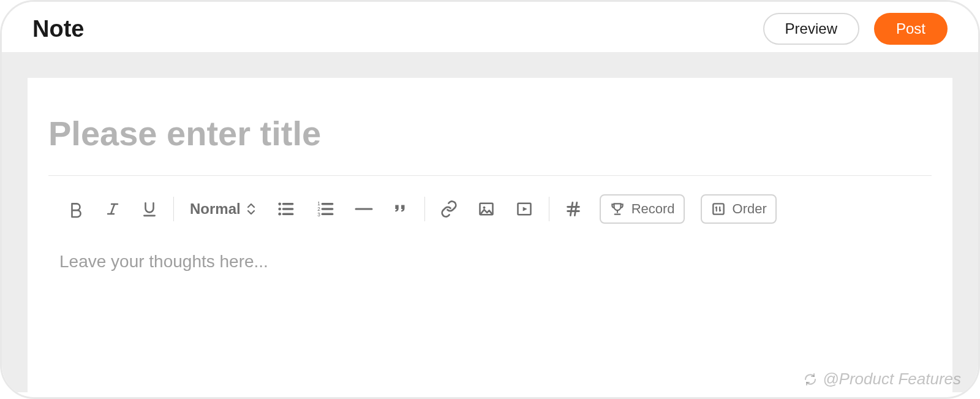  Describe the element at coordinates (524, 209) in the screenshot. I see `video-icon` at that location.